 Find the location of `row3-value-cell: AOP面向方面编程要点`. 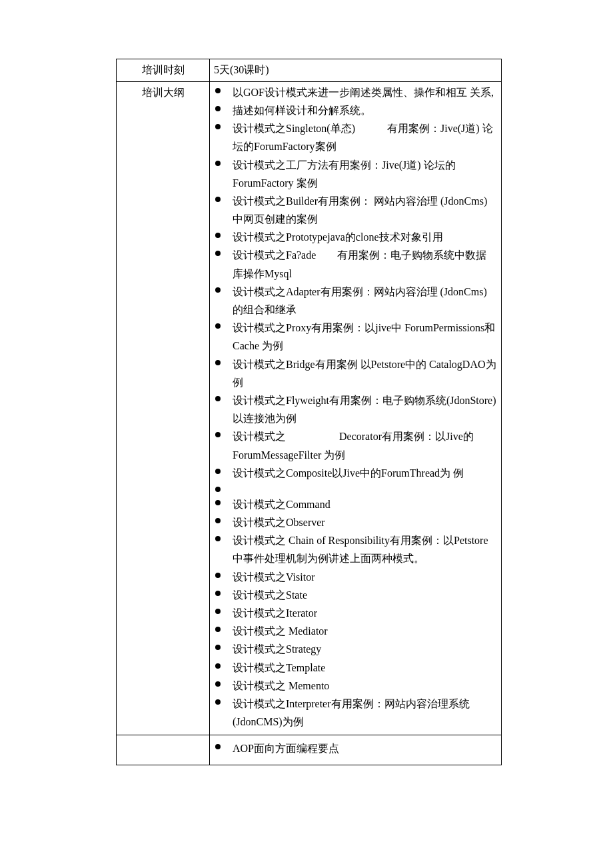

row3-value-cell: AOP面向方面编程要点 is located at coordinates (356, 750).